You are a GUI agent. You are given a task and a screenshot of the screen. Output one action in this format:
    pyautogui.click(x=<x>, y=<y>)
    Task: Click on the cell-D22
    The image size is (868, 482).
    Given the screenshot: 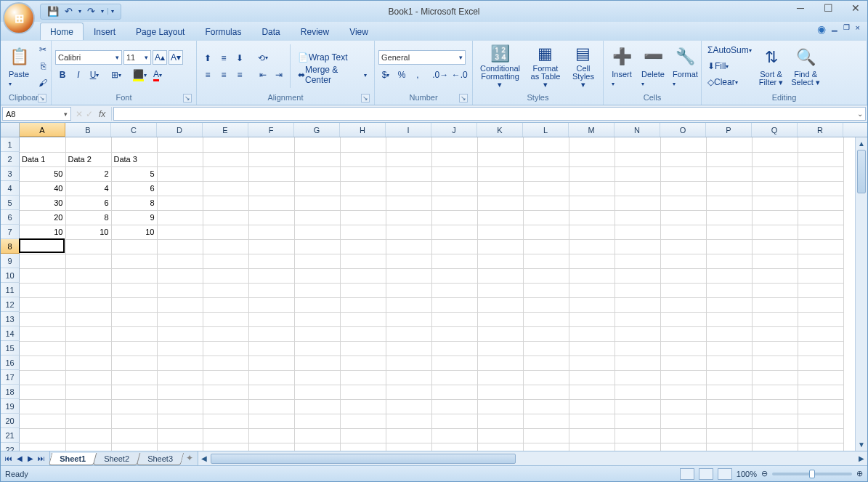 What is the action you would take?
    pyautogui.click(x=180, y=446)
    